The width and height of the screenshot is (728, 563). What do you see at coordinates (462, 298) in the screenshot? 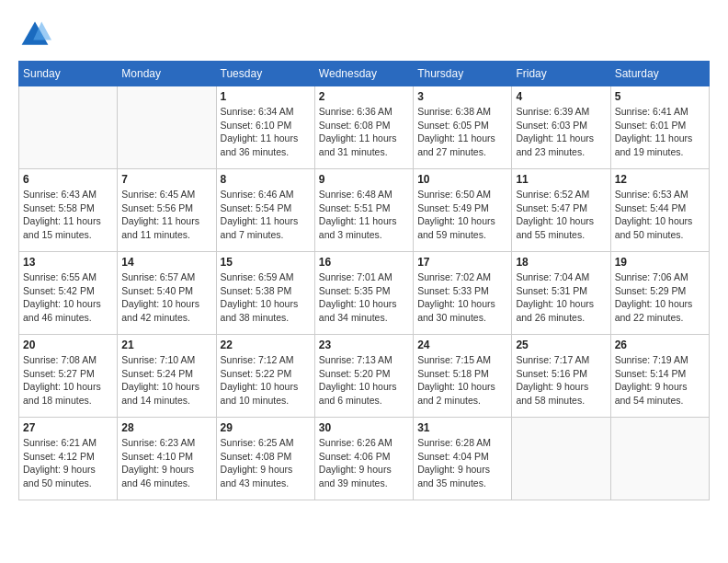
I see `day-info: Sunrise: 7:02 AM Sunset: 5:33 PM Dayligh…` at bounding box center [462, 298].